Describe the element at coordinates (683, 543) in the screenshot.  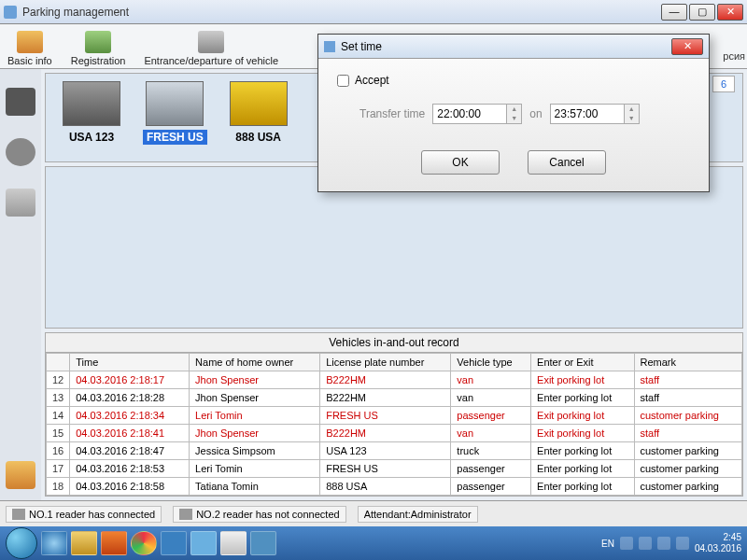
I see `volume-icon` at that location.